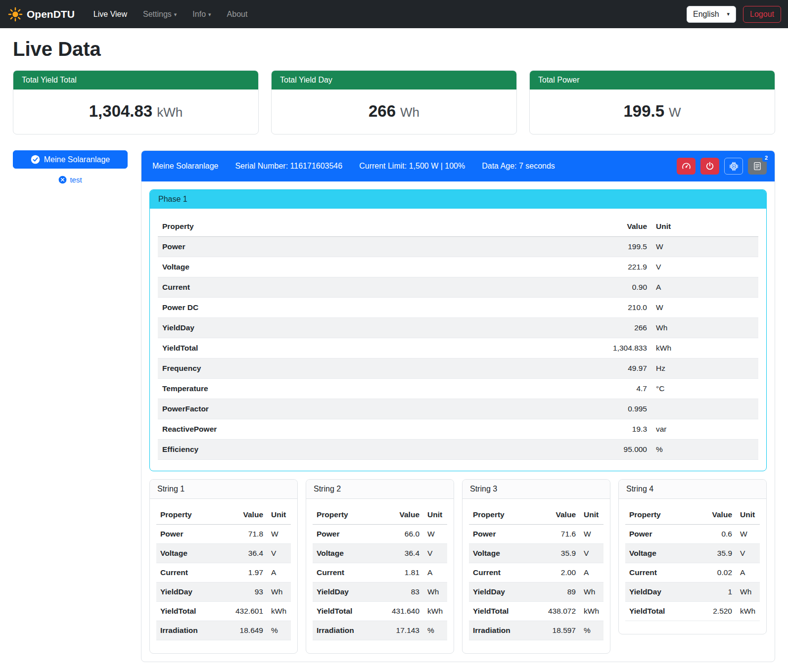  What do you see at coordinates (136, 102) in the screenshot?
I see `card-total-yield-total: Total Yield Total 1,304.83 kWh` at bounding box center [136, 102].